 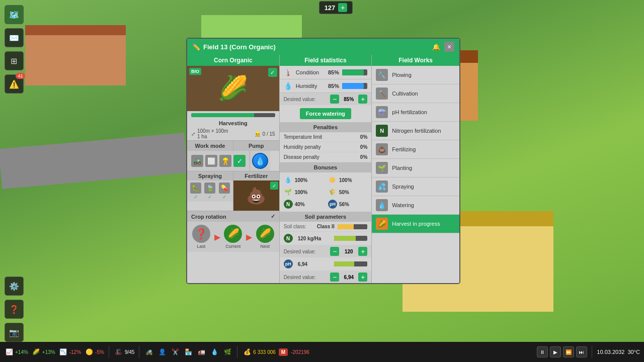 I want to click on fw-fertilizing-label: Fertilizing, so click(x=404, y=149).